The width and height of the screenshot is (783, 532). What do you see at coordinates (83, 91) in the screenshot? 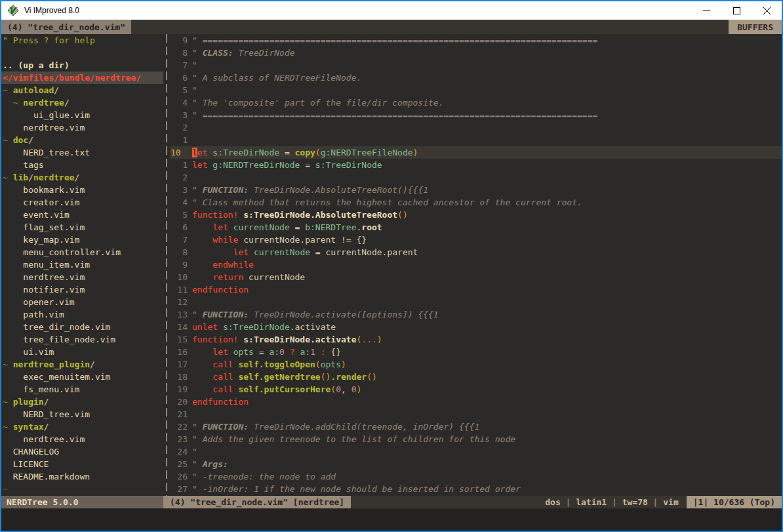
I see `tree-item: ~ autoload/` at bounding box center [83, 91].